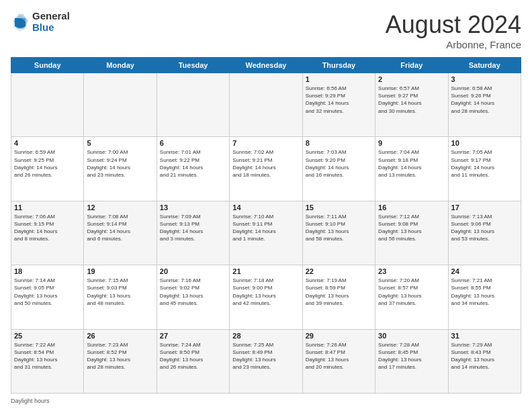 Image resolution: width=532 pixels, height=411 pixels. What do you see at coordinates (339, 169) in the screenshot?
I see `calendar-cell: 8Sunrise: 7:03 AM Sunset: 9:20 PM Daylig…` at bounding box center [339, 169].